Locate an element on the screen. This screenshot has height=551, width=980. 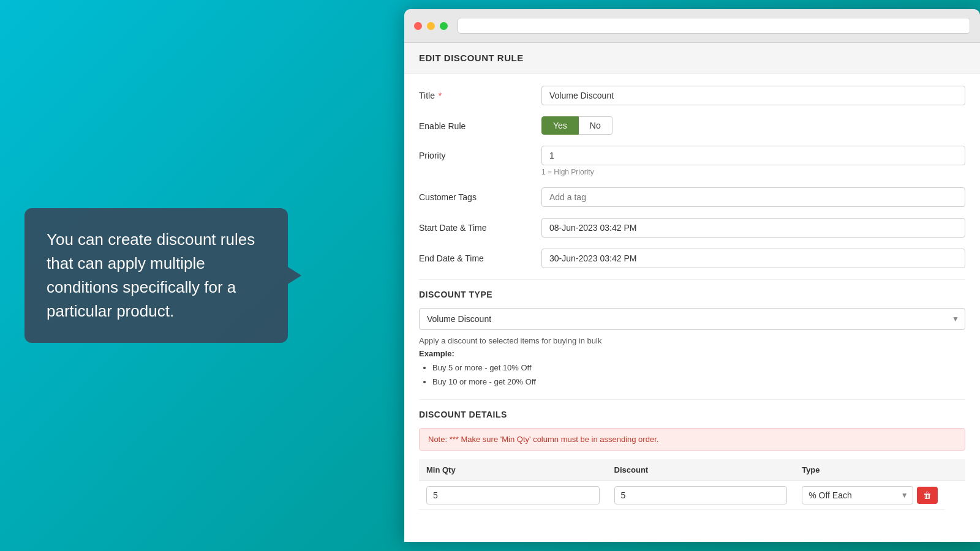
discount-table-body: % Off Each Fixed Price % Off Total ▼ 🗑 is located at coordinates (692, 495).